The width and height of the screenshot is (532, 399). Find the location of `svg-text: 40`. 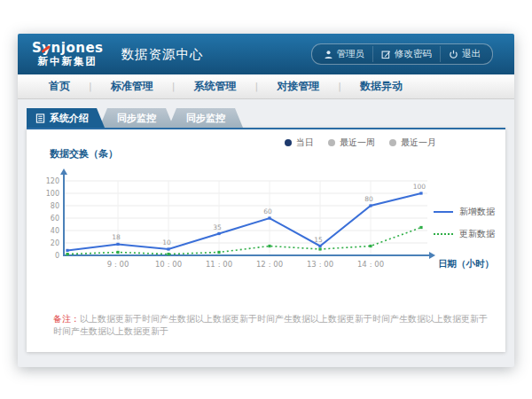

svg-text: 40 is located at coordinates (55, 231).